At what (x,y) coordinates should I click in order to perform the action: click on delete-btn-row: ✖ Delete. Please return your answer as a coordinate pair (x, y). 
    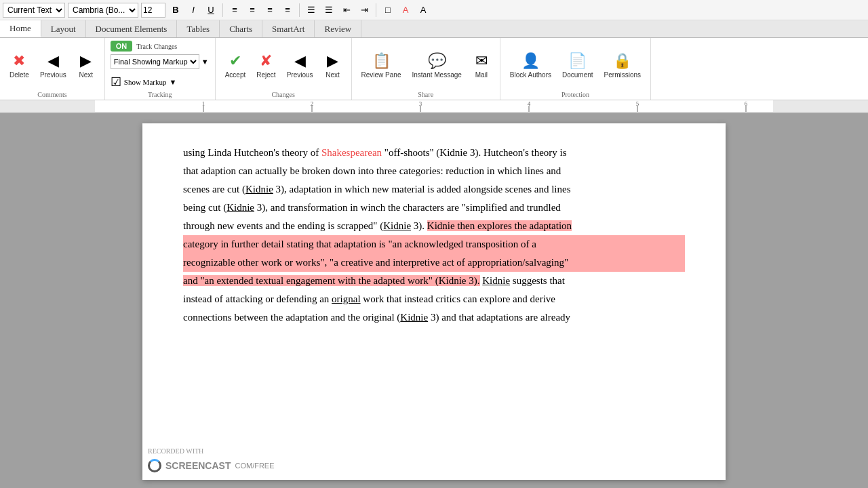
    Looking at the image, I should click on (19, 65).